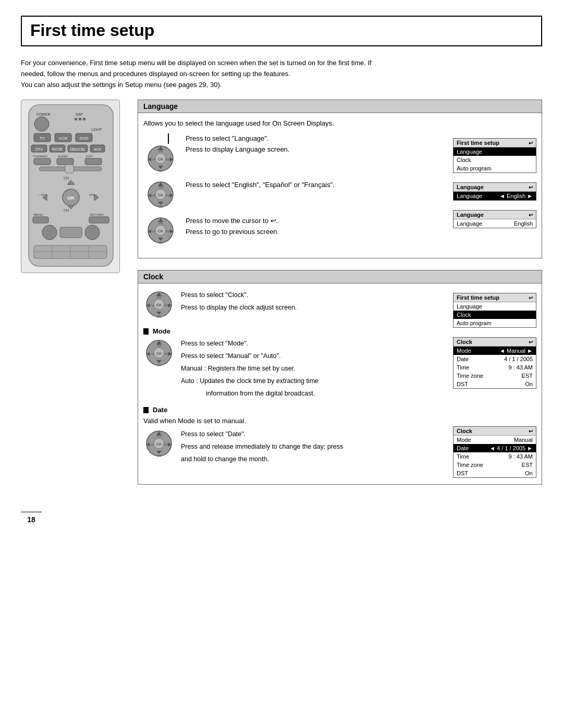  What do you see at coordinates (43, 115) in the screenshot?
I see `svg-text: POWER` at bounding box center [43, 115].